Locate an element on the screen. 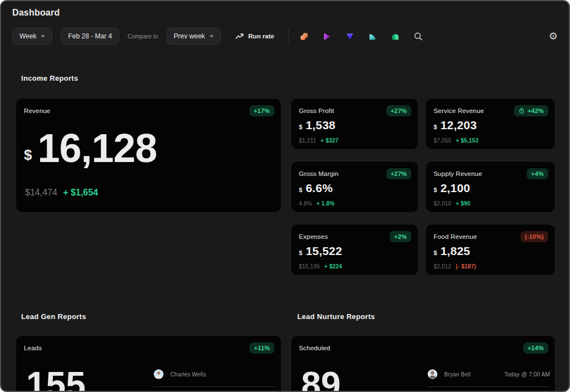  leads-card: Leads +11% 155 Charles Wells is located at coordinates (149, 364).